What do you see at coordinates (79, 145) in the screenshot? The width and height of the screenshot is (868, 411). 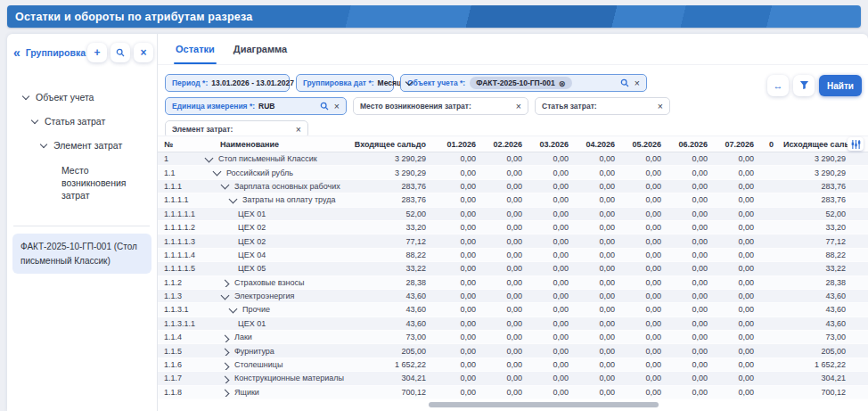 I see `sidebar-tree-item: Элемент затрат` at bounding box center [79, 145].